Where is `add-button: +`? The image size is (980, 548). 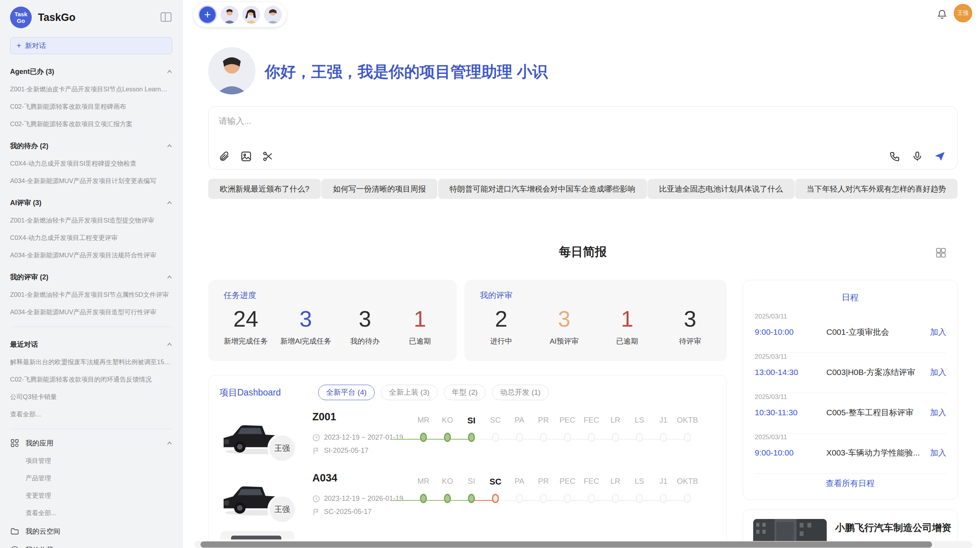 add-button: + is located at coordinates (207, 15).